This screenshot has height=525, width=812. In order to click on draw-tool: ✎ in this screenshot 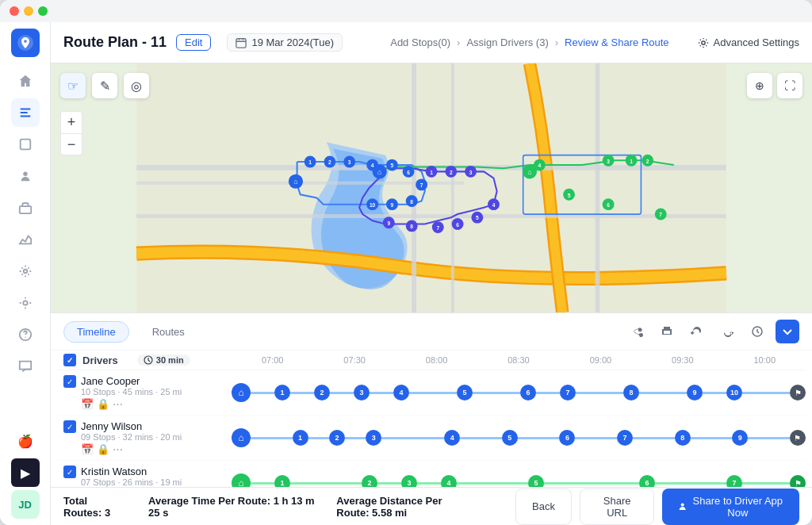, I will do `click(105, 86)`.